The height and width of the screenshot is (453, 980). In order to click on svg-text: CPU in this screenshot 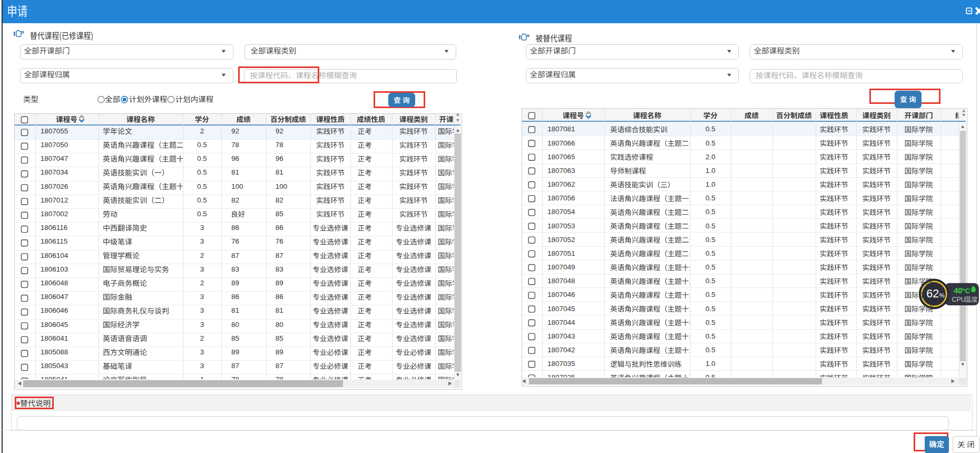, I will do `click(959, 300)`.